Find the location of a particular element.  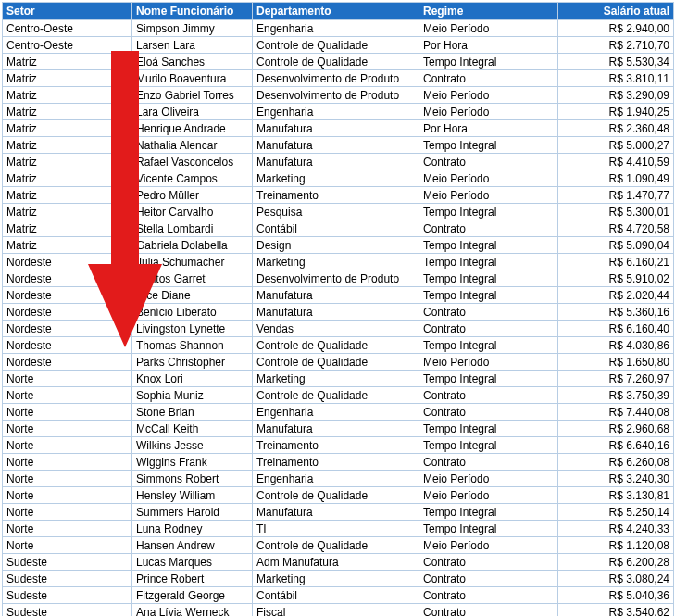

table-row: NordesteRice DianeManufaturaTempo Integr… is located at coordinates (339, 295).